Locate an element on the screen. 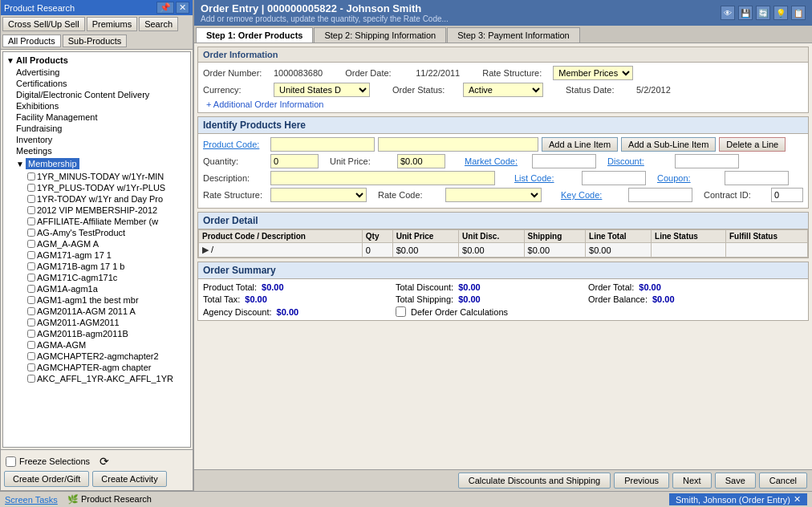 The height and width of the screenshot is (507, 812). list-item: 1YR_MINUS-TODAY w/1Yr-MIN is located at coordinates (106, 176).